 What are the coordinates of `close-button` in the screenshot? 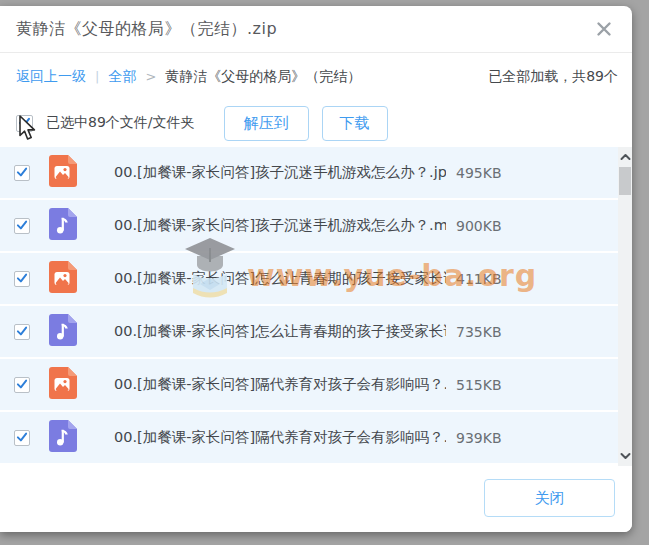 It's located at (604, 29).